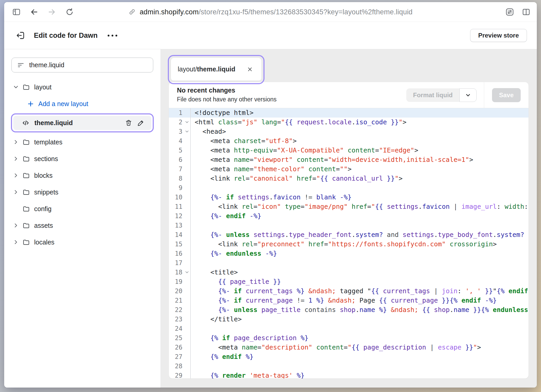 Image resolution: width=541 pixels, height=392 pixels. I want to click on line-number: 11, so click(180, 207).